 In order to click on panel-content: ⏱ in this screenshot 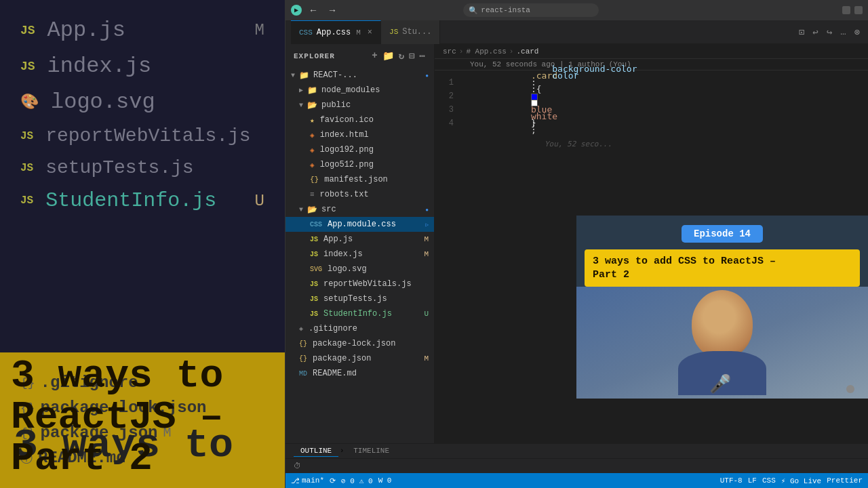, I will do `click(576, 466)`.